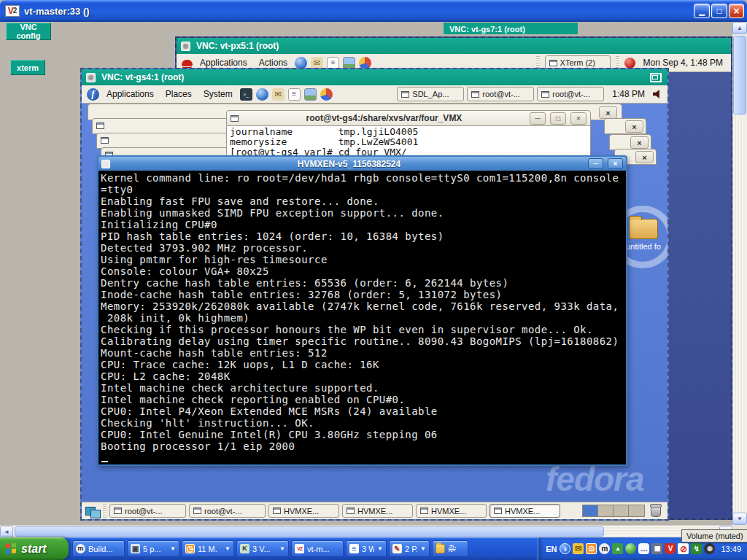 The height and width of the screenshot is (560, 747). What do you see at coordinates (551, 549) in the screenshot?
I see `language-indicator: EN` at bounding box center [551, 549].